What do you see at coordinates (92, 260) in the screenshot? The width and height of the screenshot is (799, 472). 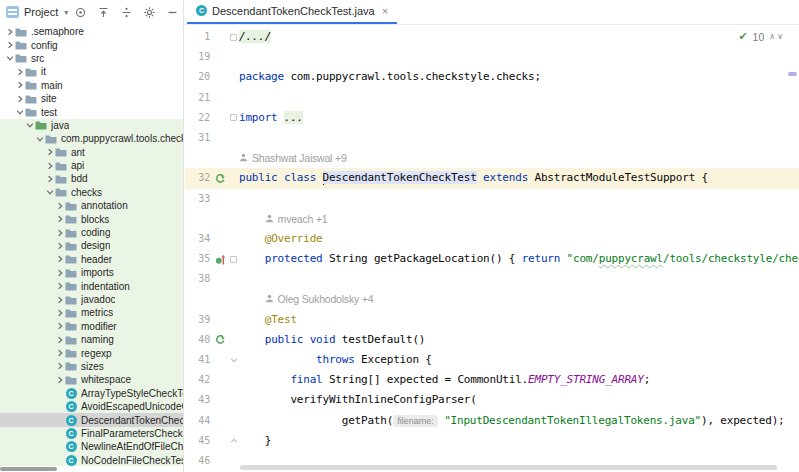 I see `tree-item-header: header` at bounding box center [92, 260].